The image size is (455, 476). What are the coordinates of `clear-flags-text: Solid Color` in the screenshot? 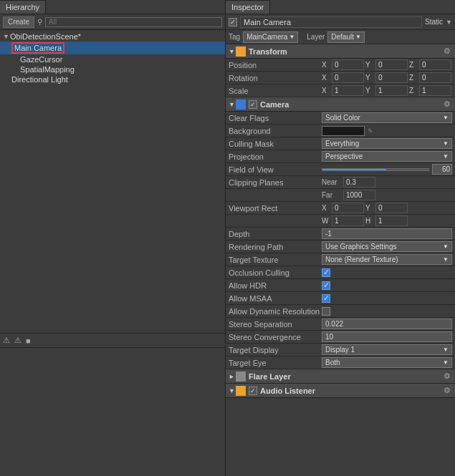 It's located at (343, 117).